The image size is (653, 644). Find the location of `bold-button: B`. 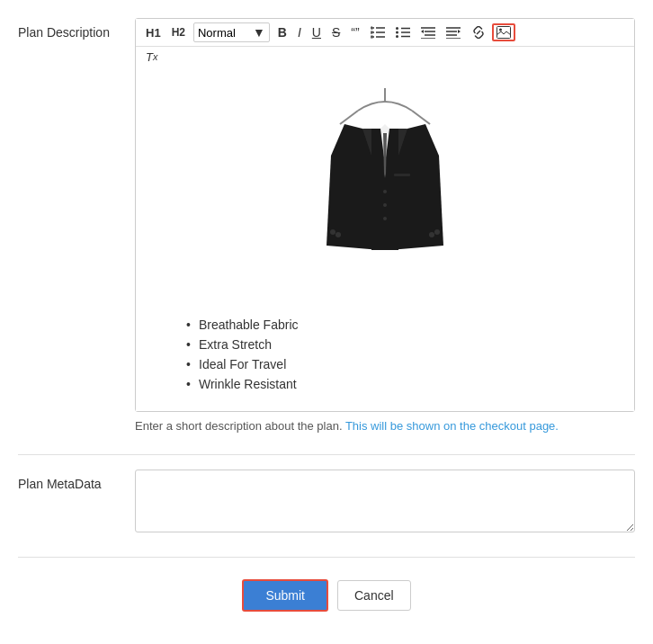

bold-button: B is located at coordinates (282, 32).